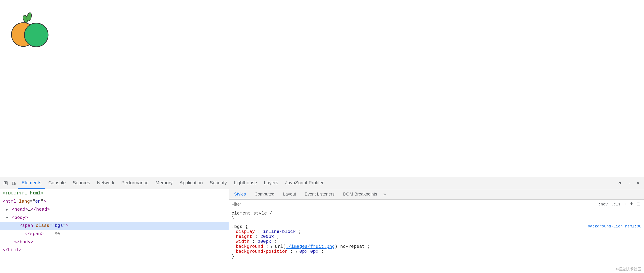 The width and height of the screenshot is (644, 273). Describe the element at coordinates (436, 232) in the screenshot. I see `css-prop-display: display : inline-block ;` at that location.